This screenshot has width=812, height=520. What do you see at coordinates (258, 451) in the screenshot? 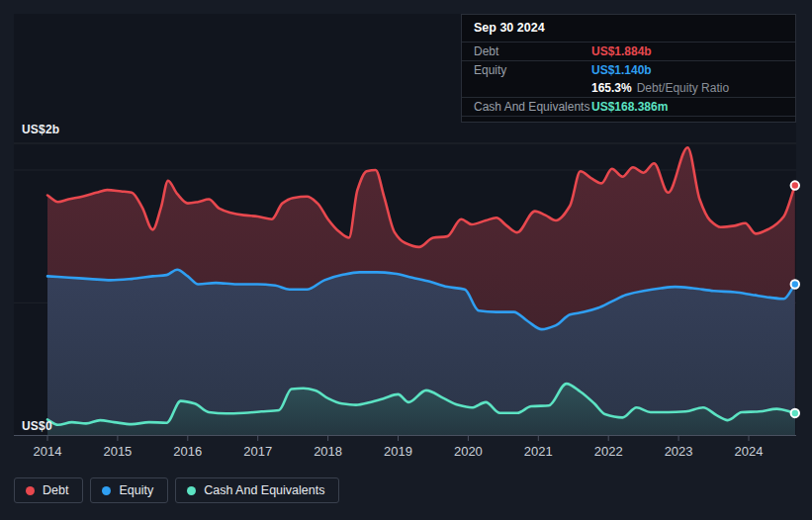
I see `x-axis-label-2017: 2017` at bounding box center [258, 451].